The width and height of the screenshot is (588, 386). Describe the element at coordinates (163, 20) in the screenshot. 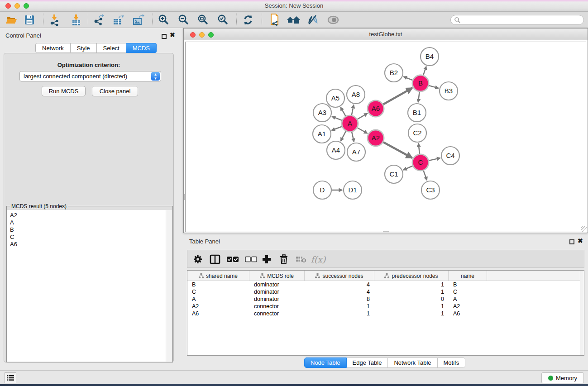

I see `zoom-in-icon` at that location.